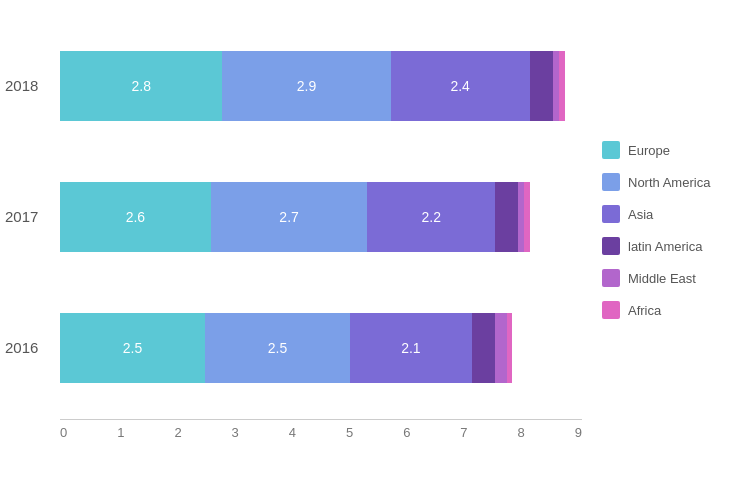 The height and width of the screenshot is (500, 742). What do you see at coordinates (321, 430) in the screenshot?
I see `x-axis-row: 0123456789` at bounding box center [321, 430].